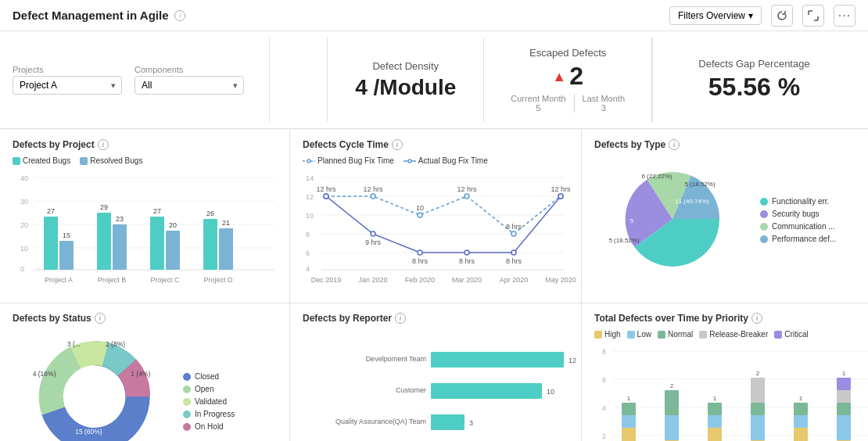 This screenshot has height=441, width=868. I want to click on panel-over-time: Total Defects over Time by Priority i Hi…, so click(725, 372).